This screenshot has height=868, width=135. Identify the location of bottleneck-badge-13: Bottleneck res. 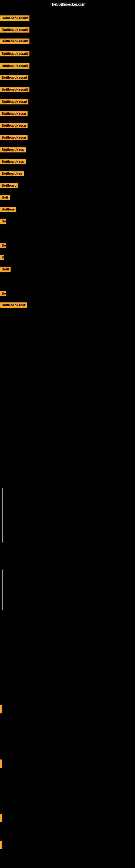
(13, 162).